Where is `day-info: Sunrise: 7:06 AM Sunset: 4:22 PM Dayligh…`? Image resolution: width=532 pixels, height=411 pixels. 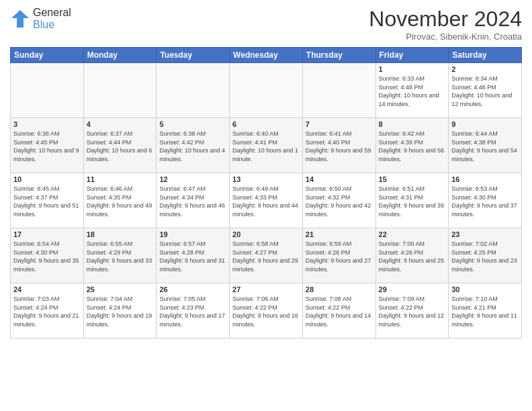 day-info: Sunrise: 7:06 AM Sunset: 4:22 PM Dayligh… is located at coordinates (266, 312).